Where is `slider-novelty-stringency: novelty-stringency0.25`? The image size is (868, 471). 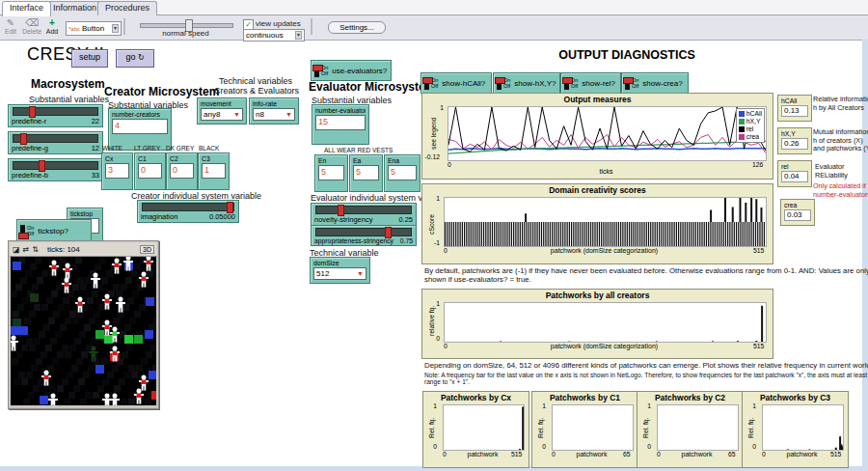
slider-novelty-stringency: novelty-stringency0.25 is located at coordinates (364, 214).